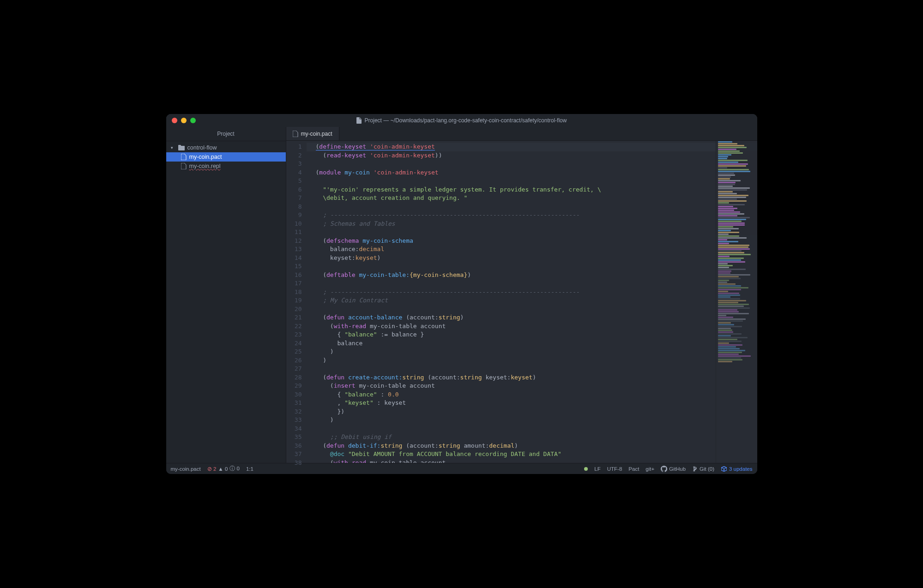 Image resolution: width=923 pixels, height=588 pixels. Describe the element at coordinates (462, 468) in the screenshot. I see `statusbar: my-coin.pact ⊘ 2 ▲ 0 ⓘ 0 1:1 LF UTF-8 Pa…` at that location.